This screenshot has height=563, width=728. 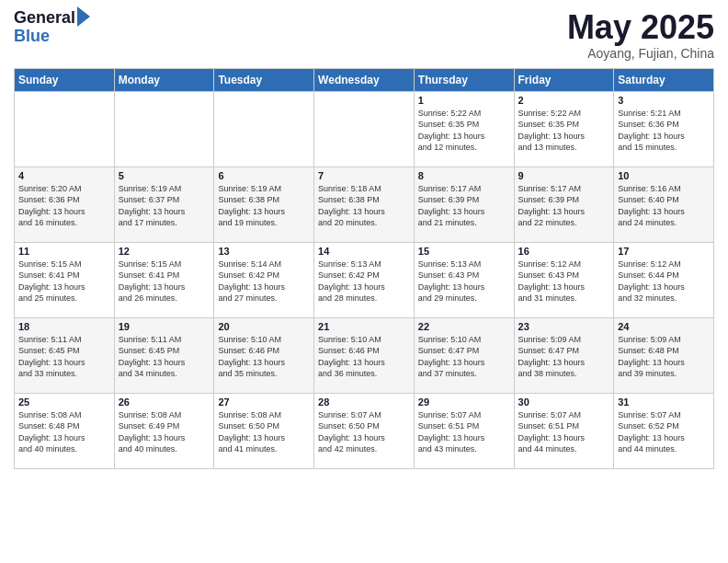 What do you see at coordinates (164, 431) in the screenshot?
I see `calendar-cell: 26Sunrise: 5:08 AM Sunset: 6:49 PM Dayli…` at bounding box center [164, 431].